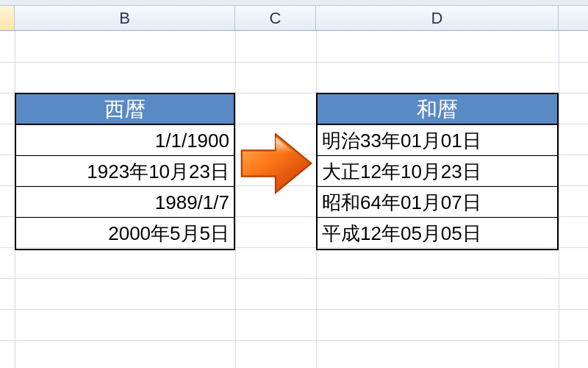  Describe the element at coordinates (125, 109) in the screenshot. I see `header-text: 西暦` at that location.